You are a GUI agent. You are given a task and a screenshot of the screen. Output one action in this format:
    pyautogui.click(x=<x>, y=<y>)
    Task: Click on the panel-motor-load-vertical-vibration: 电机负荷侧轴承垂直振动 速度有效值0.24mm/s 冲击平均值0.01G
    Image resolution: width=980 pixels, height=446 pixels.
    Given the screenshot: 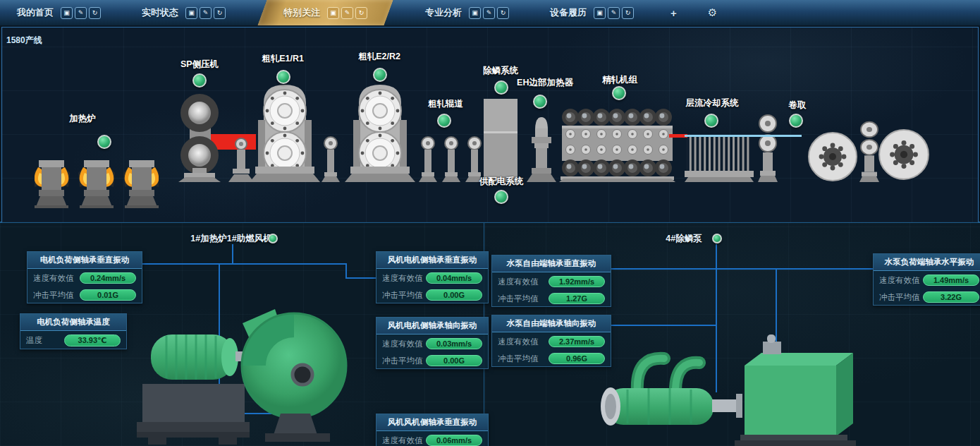 What is the action you would take?
    pyautogui.click(x=85, y=277)
    